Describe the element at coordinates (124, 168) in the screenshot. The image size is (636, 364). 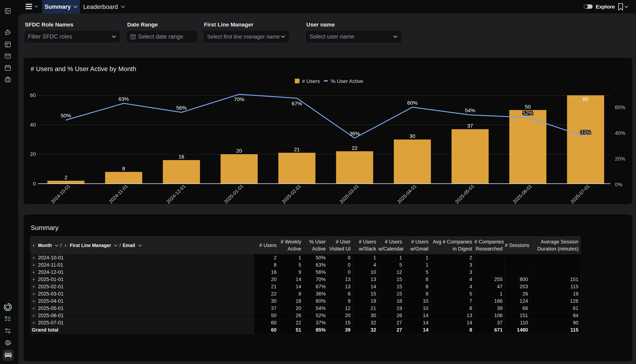
I see `svg-text: 8` at that location.